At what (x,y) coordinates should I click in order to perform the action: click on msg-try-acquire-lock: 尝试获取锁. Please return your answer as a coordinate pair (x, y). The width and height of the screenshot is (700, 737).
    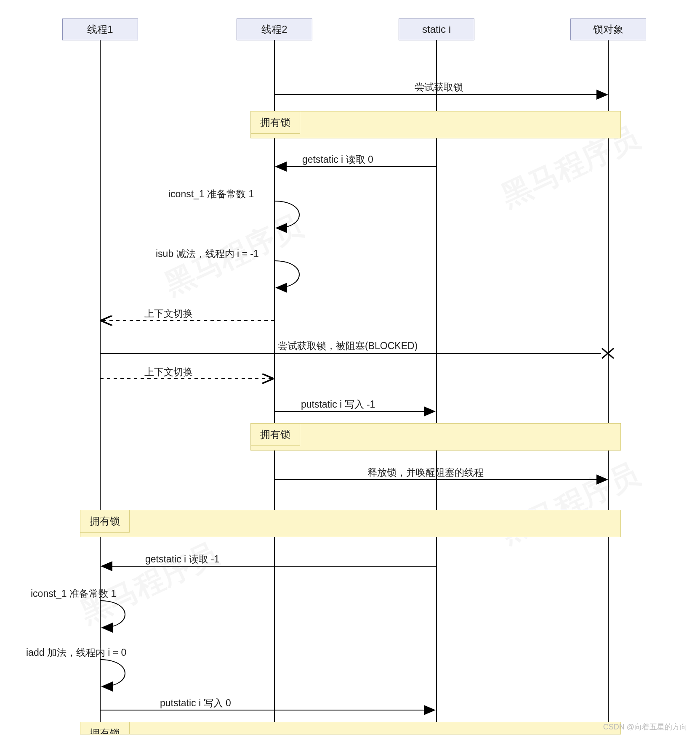
    Looking at the image, I should click on (439, 87).